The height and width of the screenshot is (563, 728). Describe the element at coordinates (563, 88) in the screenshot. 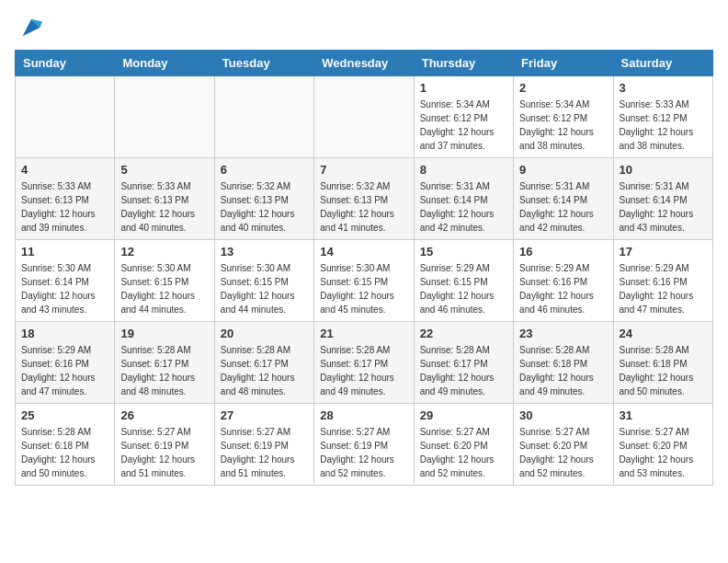

I see `day-number: 2` at that location.